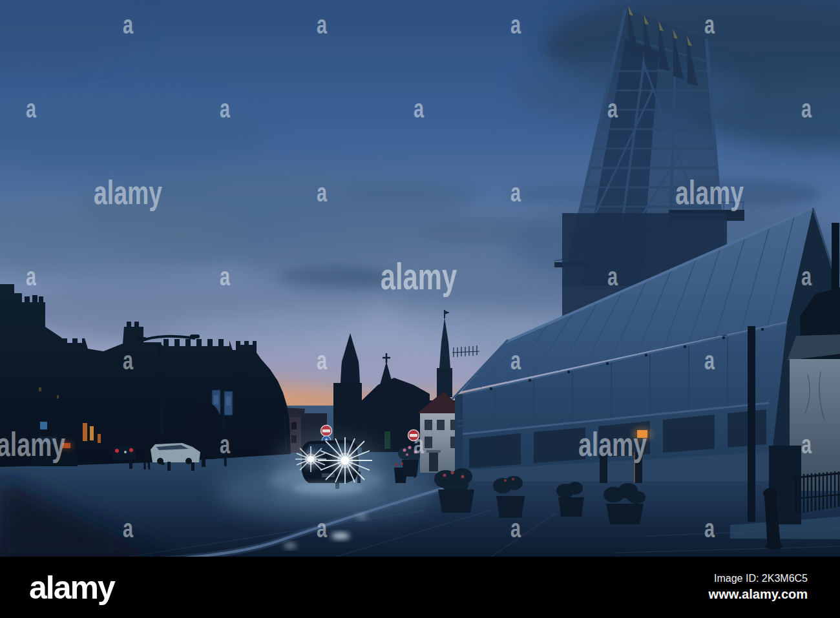 The width and height of the screenshot is (840, 618). I want to click on curb-reflection, so click(341, 536).